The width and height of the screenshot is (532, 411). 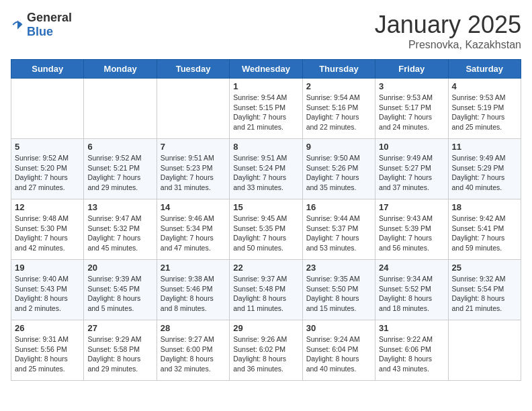 What do you see at coordinates (266, 290) in the screenshot?
I see `calendar-cell: 22Sunrise: 9:37 AM Sunset: 5:48 PM Dayli…` at bounding box center [266, 290].